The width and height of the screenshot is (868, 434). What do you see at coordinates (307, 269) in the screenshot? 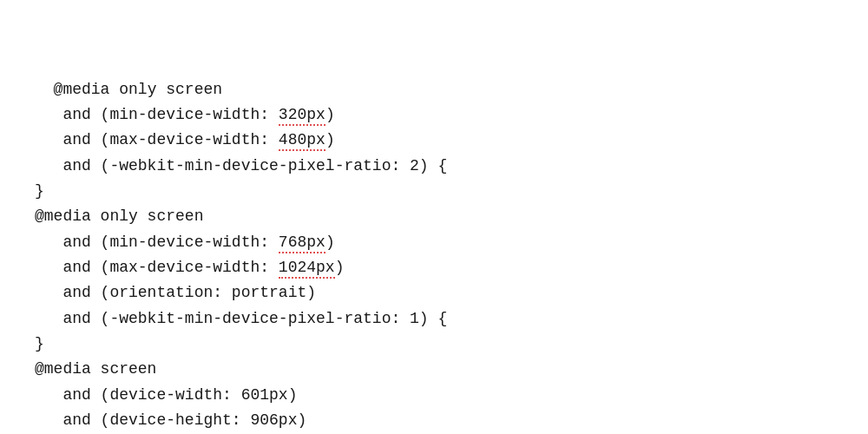
I see `highlight-1024px: 1024px` at bounding box center [307, 269].